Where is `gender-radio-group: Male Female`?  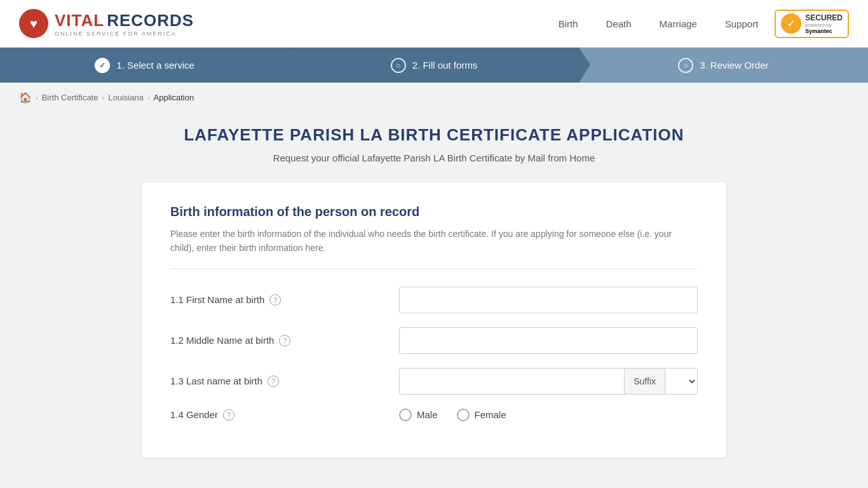 gender-radio-group: Male Female is located at coordinates (452, 415).